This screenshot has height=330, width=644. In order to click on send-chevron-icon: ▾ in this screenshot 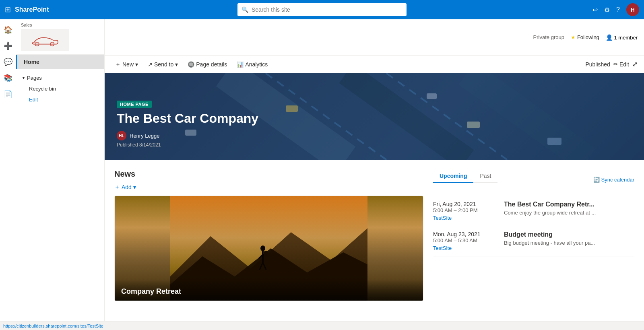, I will do `click(176, 64)`.